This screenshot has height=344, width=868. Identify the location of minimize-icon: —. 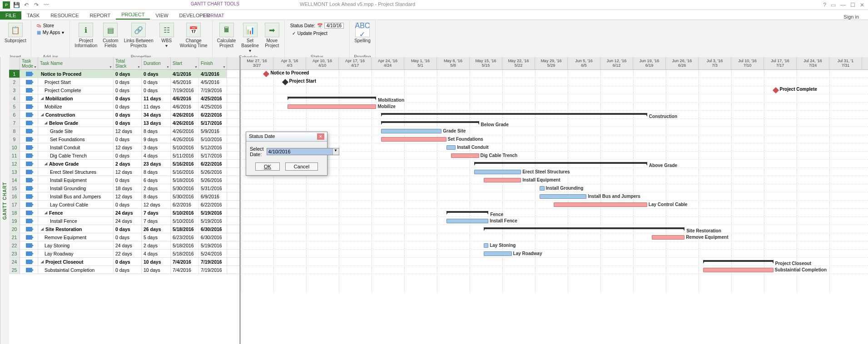
(843, 5).